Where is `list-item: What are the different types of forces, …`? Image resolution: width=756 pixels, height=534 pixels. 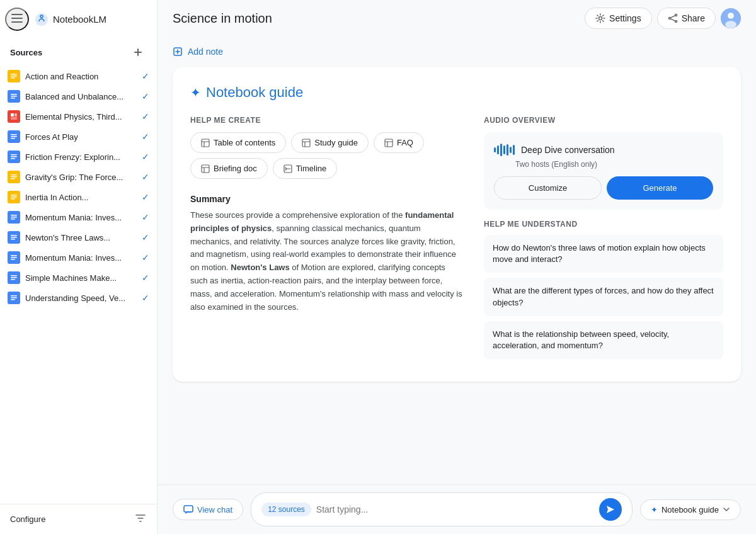
list-item: What are the different types of forces, … is located at coordinates (604, 297).